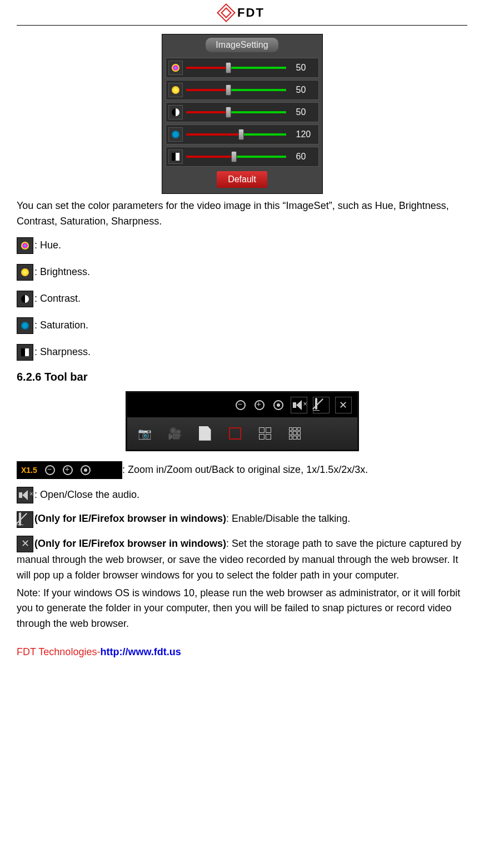 The image size is (484, 868). I want to click on image-setting-title: ImageSetting, so click(242, 45).